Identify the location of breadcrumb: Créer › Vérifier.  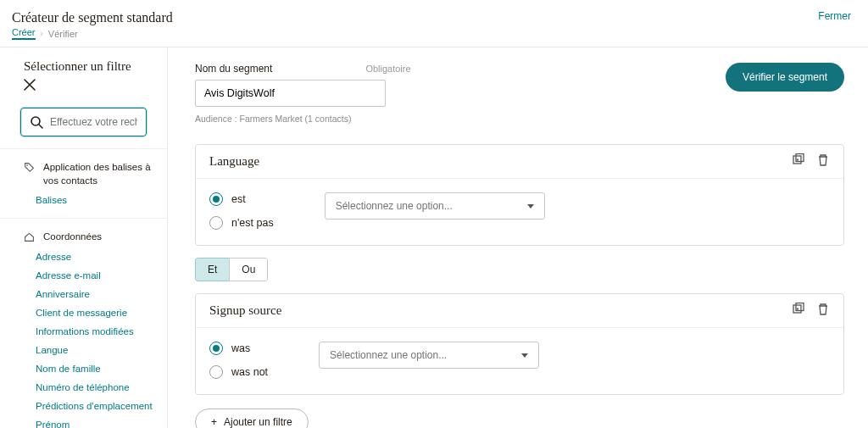
(92, 34).